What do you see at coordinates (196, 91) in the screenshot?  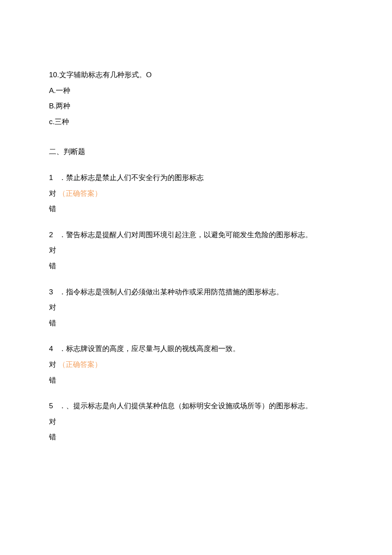 I see `q10-option-a: A.一种` at bounding box center [196, 91].